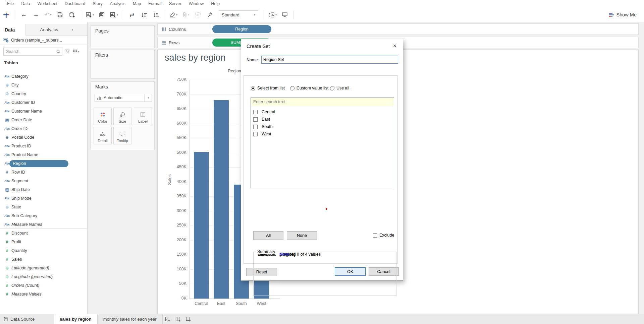 The width and height of the screenshot is (644, 324). I want to click on data-source-tab: Data Source, so click(27, 319).